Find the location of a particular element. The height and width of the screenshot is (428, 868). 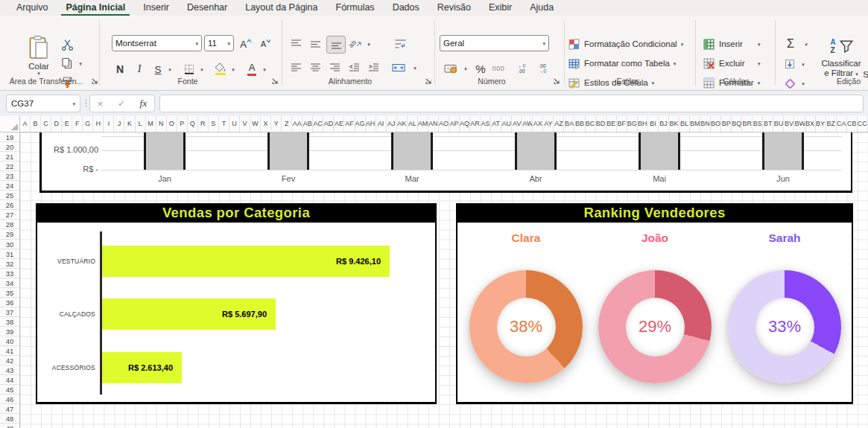

row-header-19: 19 is located at coordinates (10, 137).